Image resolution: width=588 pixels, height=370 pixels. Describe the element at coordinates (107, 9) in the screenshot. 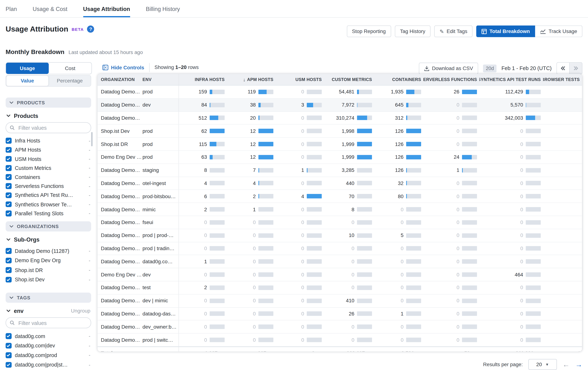

I see `tab-usage-attribution: Usage Attribution` at that location.